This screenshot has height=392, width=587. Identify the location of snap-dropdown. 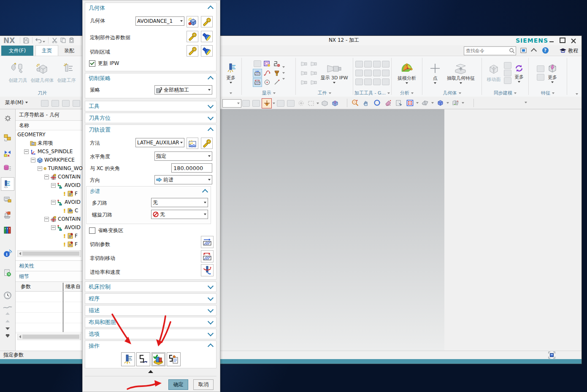
(274, 103).